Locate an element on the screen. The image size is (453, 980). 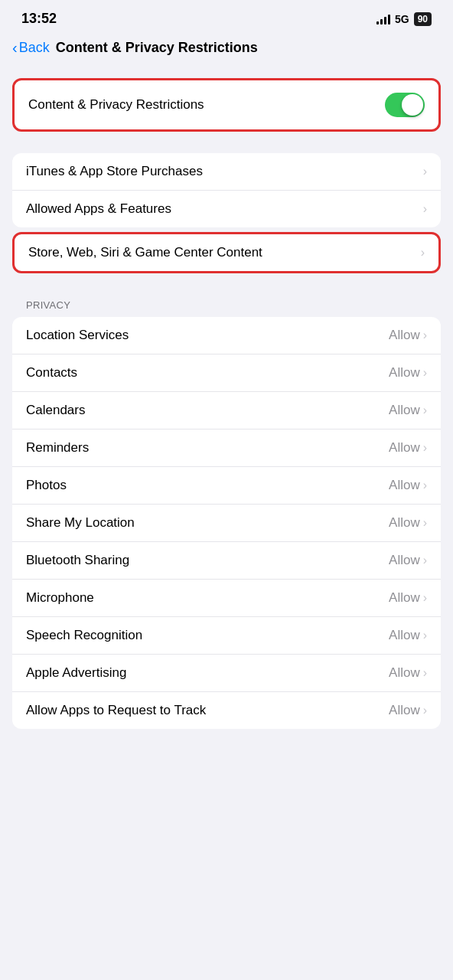
apple-advertising-right: Allow › is located at coordinates (408, 673).